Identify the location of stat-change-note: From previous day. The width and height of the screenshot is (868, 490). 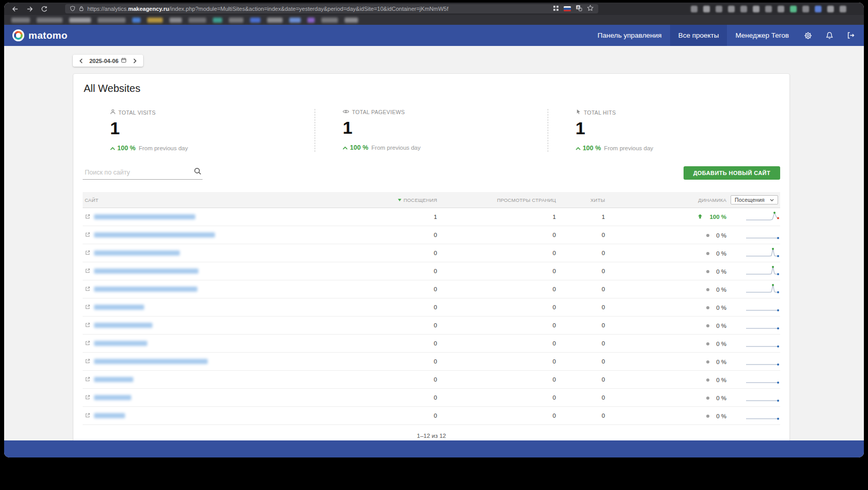
(628, 148).